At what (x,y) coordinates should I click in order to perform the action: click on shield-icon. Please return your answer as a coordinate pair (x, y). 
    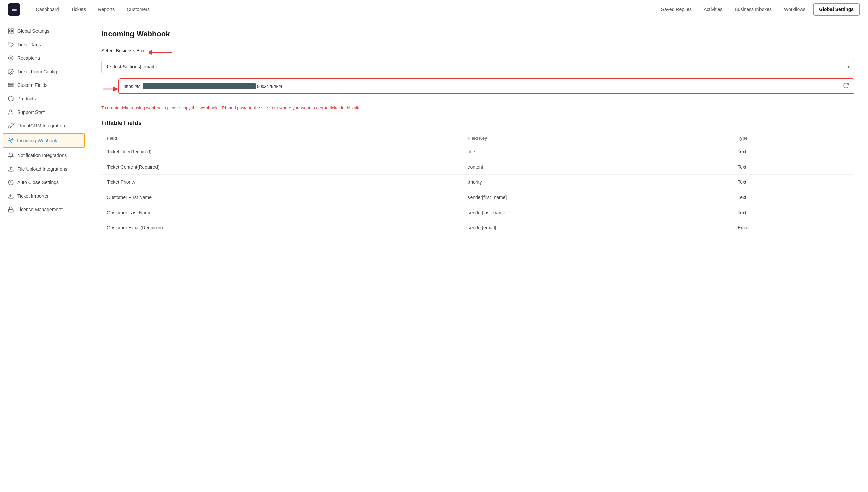
    Looking at the image, I should click on (11, 58).